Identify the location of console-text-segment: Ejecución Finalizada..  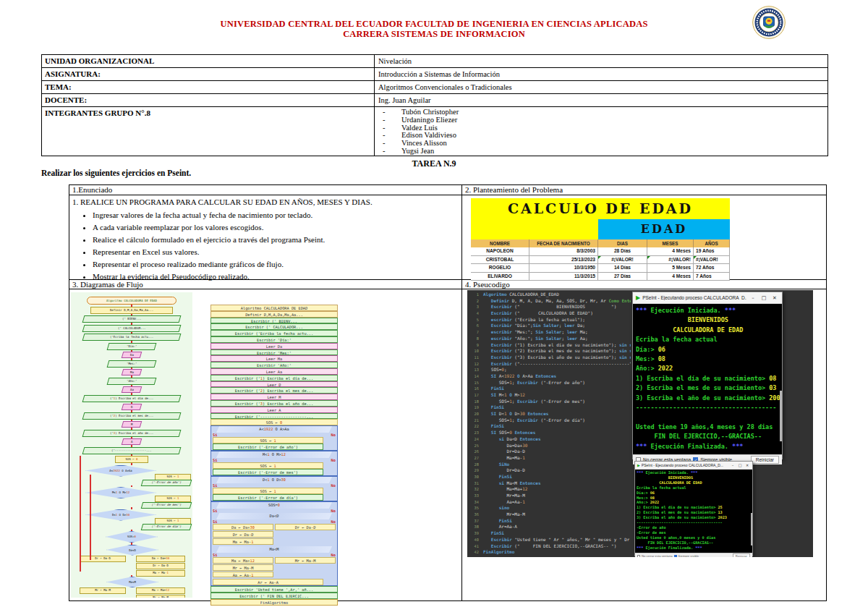
(689, 446).